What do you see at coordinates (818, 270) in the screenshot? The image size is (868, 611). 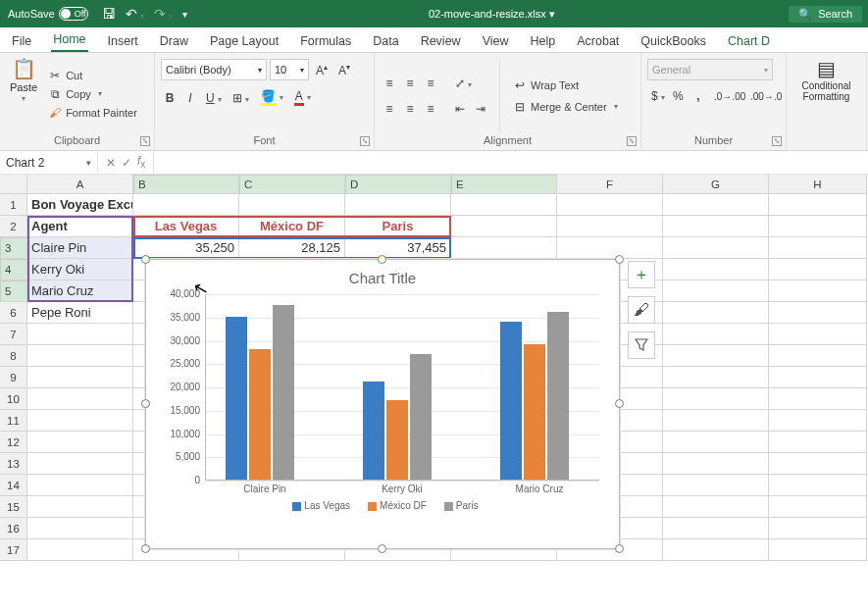 I see `cell-H4` at bounding box center [818, 270].